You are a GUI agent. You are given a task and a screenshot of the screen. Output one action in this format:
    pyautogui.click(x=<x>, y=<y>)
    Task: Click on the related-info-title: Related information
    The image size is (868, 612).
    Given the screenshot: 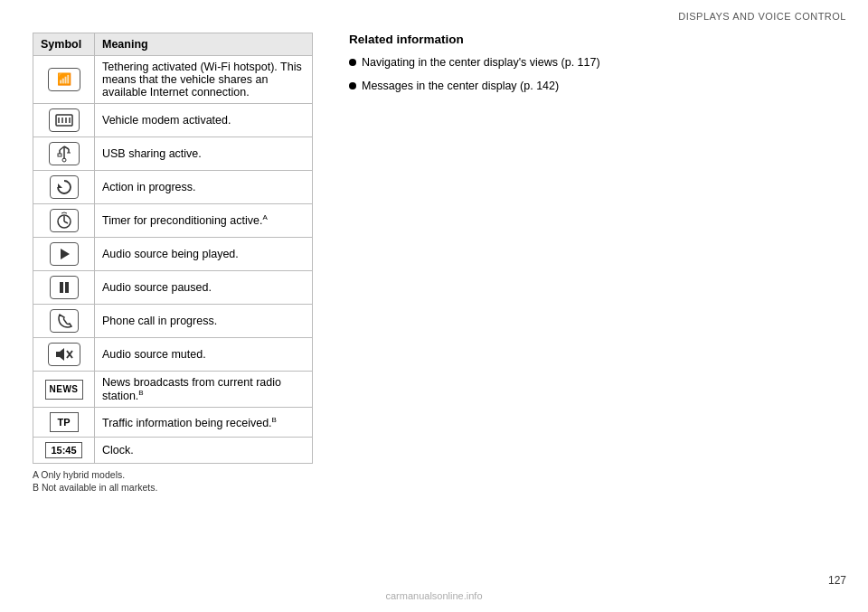 What is the action you would take?
    pyautogui.click(x=485, y=40)
    